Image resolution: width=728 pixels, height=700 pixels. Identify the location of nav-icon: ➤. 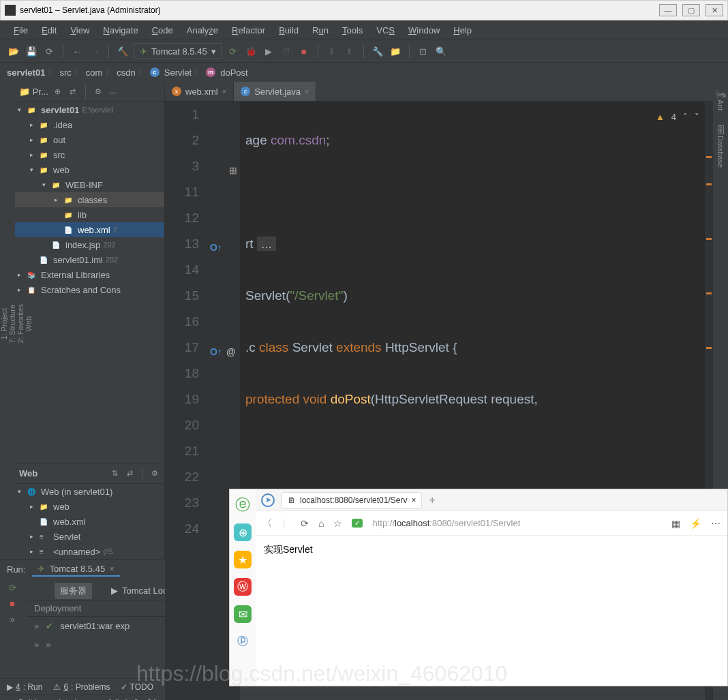
(268, 500).